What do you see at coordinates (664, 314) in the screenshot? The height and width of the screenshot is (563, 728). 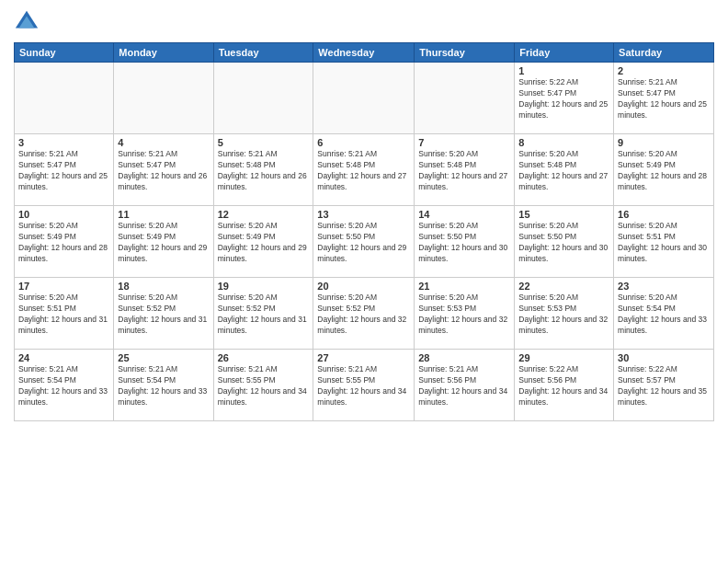 I see `calendar-cell: 23Sunrise: 5:20 AMSunset: 5:54 PMDayligh…` at bounding box center [664, 314].